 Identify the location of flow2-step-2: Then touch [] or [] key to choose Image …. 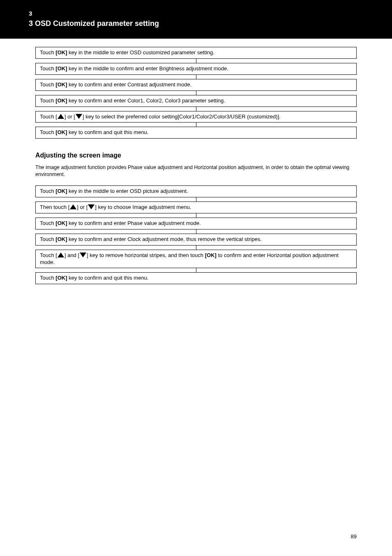
(196, 207).